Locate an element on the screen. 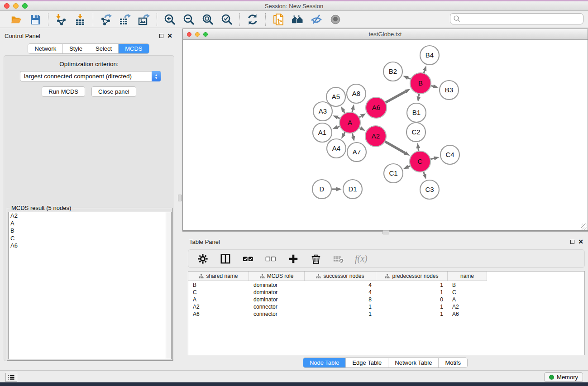  node-C2: C2 is located at coordinates (416, 132).